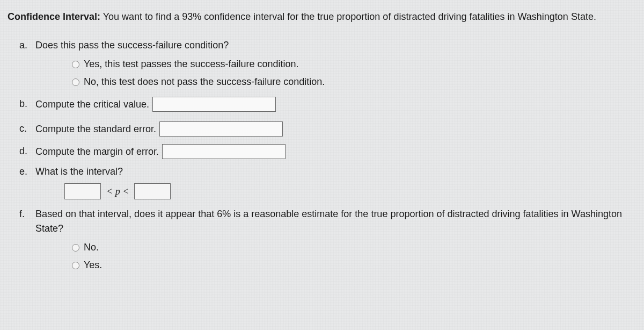 The height and width of the screenshot is (330, 644). I want to click on option-f-no: No., so click(354, 247).